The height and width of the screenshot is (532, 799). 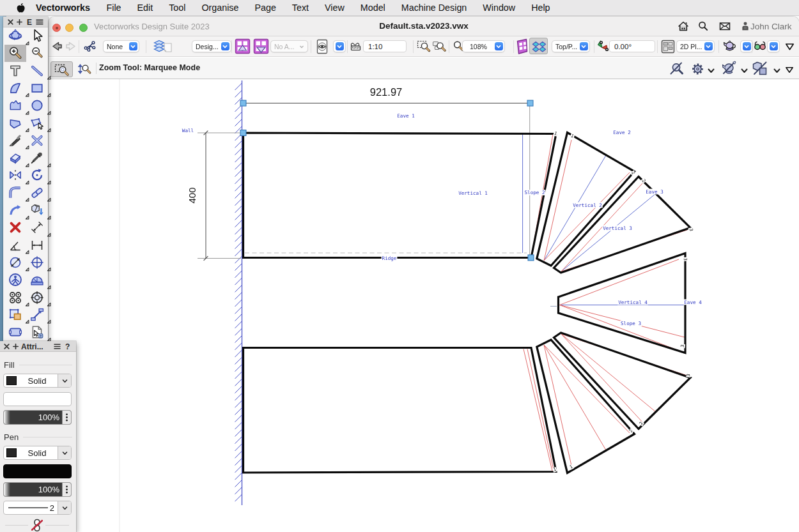 I want to click on layers-icon, so click(x=164, y=48).